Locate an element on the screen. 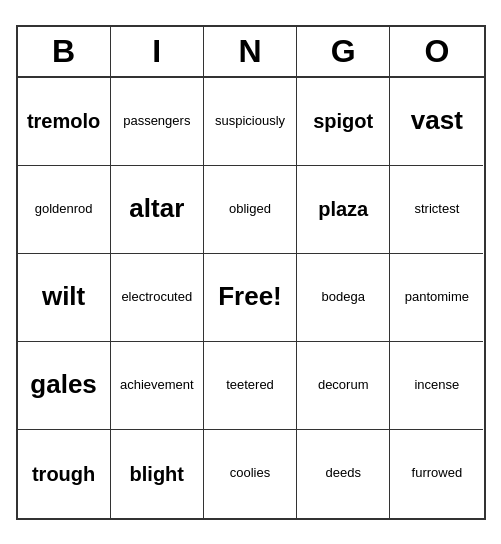 The width and height of the screenshot is (501, 544). bingo-cell-15: gales is located at coordinates (64, 386).